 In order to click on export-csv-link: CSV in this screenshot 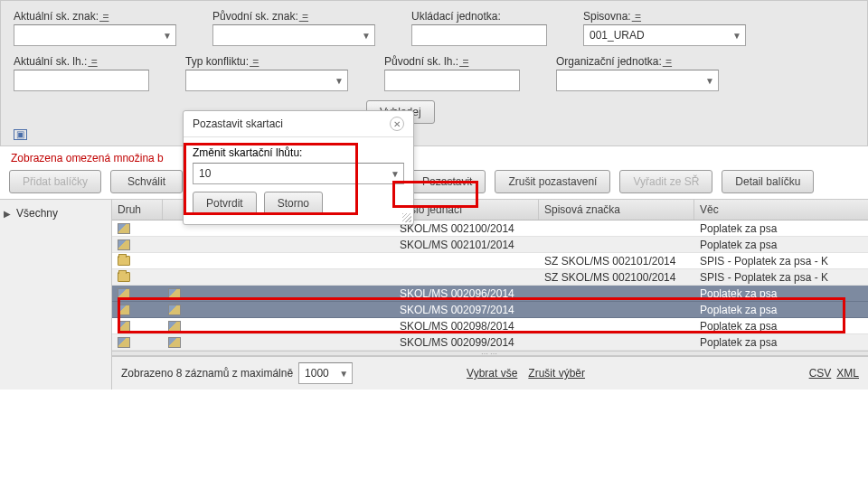, I will do `click(821, 373)`.